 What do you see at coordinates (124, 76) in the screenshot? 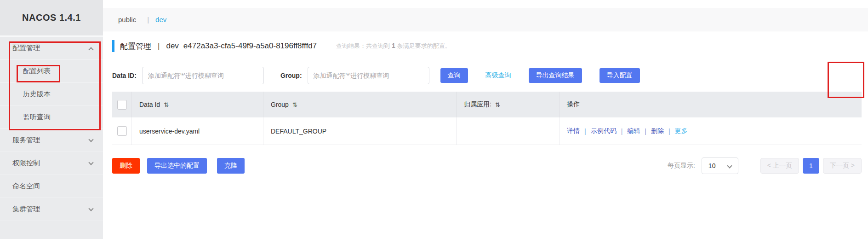
I see `data-id-label: Data ID:` at bounding box center [124, 76].